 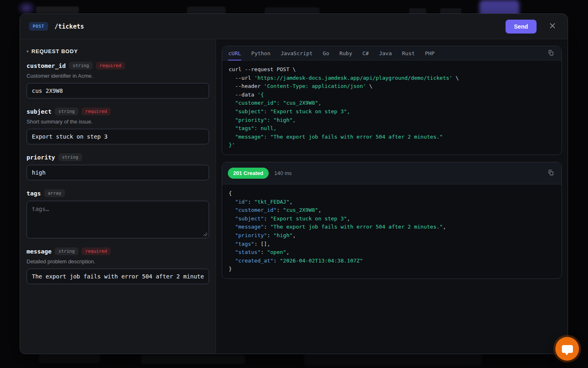 What do you see at coordinates (118, 214) in the screenshot?
I see `field: tags array` at bounding box center [118, 214].